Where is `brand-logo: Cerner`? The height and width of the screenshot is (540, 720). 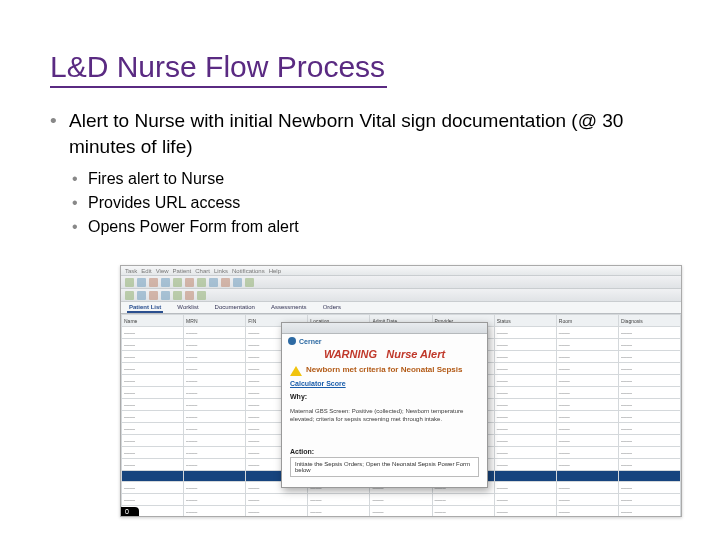 brand-logo: Cerner is located at coordinates (384, 340).